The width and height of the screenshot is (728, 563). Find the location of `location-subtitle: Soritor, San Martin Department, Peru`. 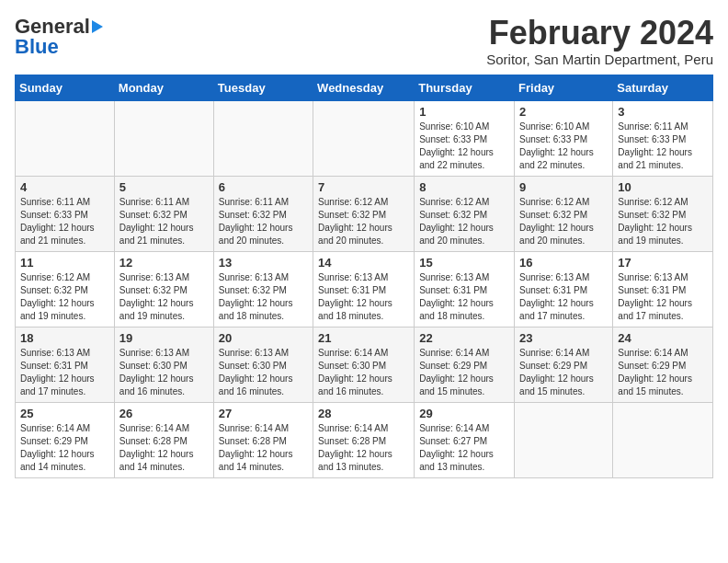

location-subtitle: Soritor, San Martin Department, Peru is located at coordinates (599, 59).